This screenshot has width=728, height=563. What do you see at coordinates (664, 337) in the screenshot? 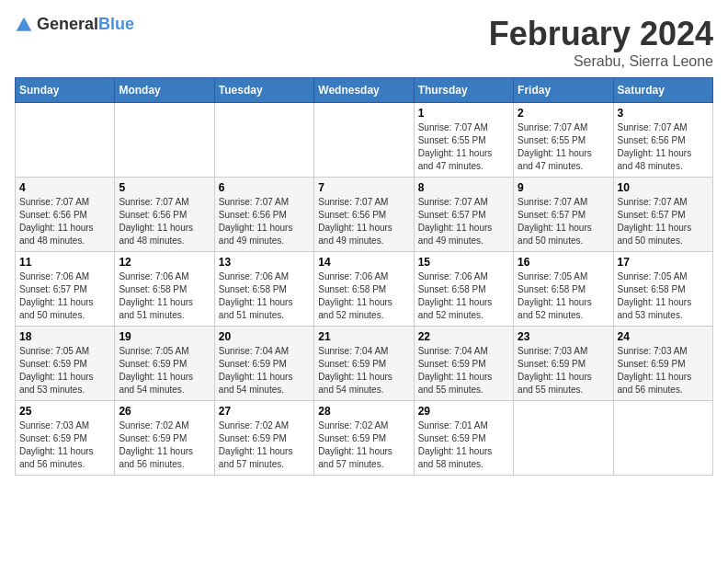
I see `day-number: 24` at bounding box center [664, 337].